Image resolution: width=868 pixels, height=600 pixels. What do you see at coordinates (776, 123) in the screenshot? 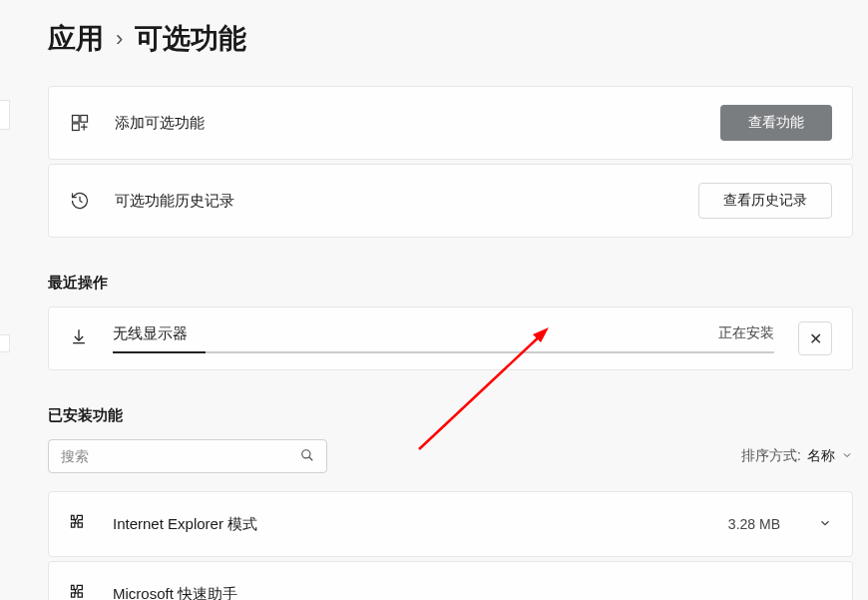
I see `view-features-button: 查看功能` at bounding box center [776, 123].